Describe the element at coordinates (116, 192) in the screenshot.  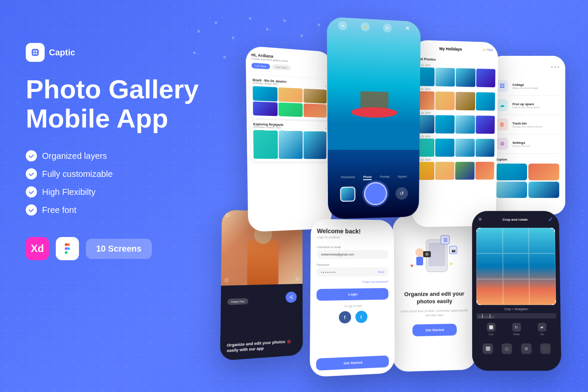
I see `feature-item-3: High Flexibilty` at that location.